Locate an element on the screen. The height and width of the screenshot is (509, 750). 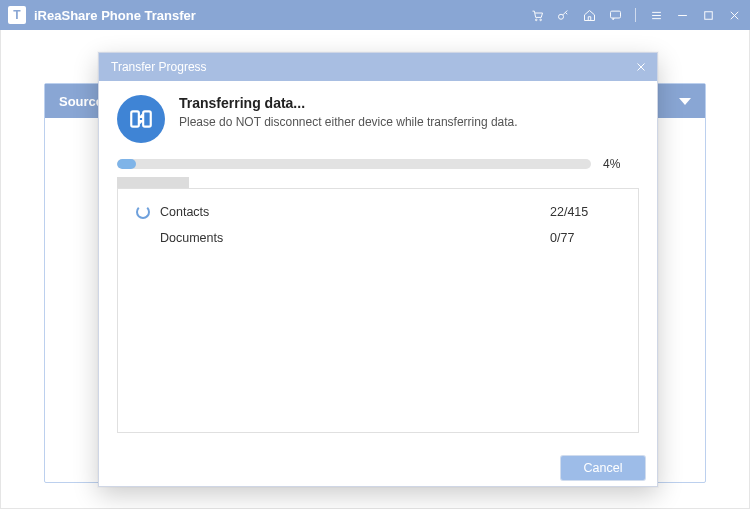
info-row: Transferring data... Please do NOT disco… is located at coordinates (378, 119).